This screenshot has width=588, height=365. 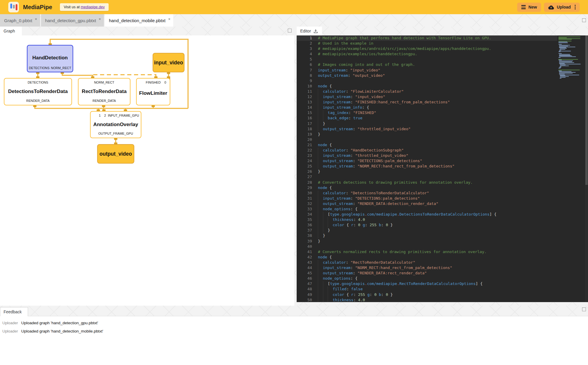 What do you see at coordinates (93, 7) in the screenshot?
I see `mediapipe-dev-link: mediapipe.dev` at bounding box center [93, 7].